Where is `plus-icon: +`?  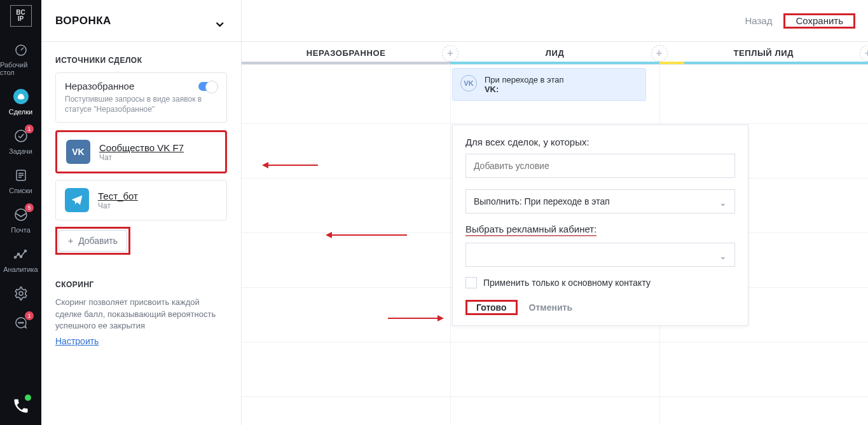 plus-icon: + is located at coordinates (71, 241).